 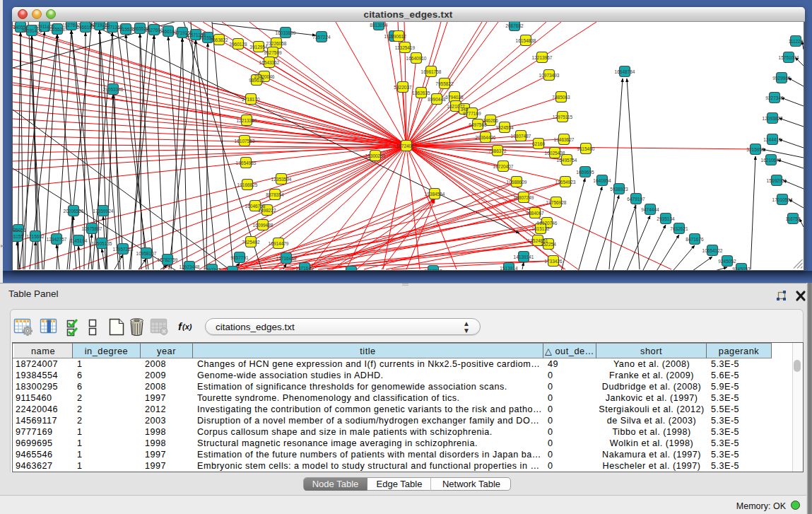 What do you see at coordinates (666, 219) in the screenshot?
I see `svg-text: 2935134` at bounding box center [666, 219].